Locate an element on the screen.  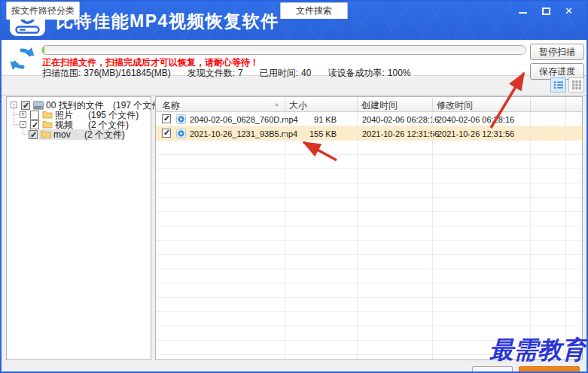
tree-item-photos: + 照片 (195 个文件) is located at coordinates (78, 115).